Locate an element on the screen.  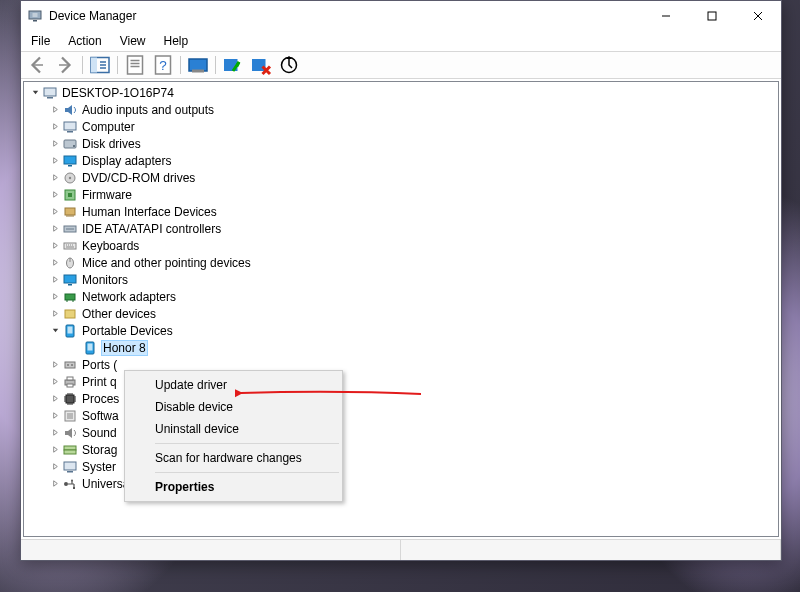
tree-category-keyboard: Keyboards is located at coordinates (402, 246).